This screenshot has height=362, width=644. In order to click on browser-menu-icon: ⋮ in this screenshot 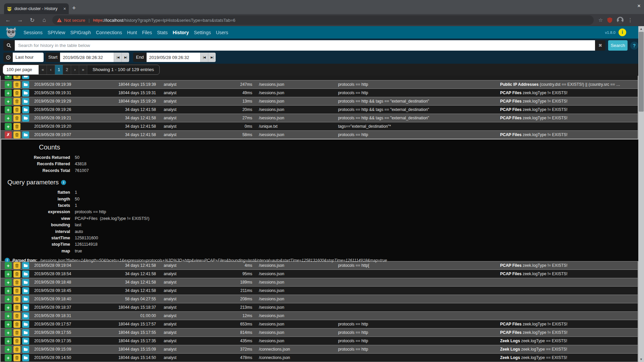, I will do `click(630, 20)`.